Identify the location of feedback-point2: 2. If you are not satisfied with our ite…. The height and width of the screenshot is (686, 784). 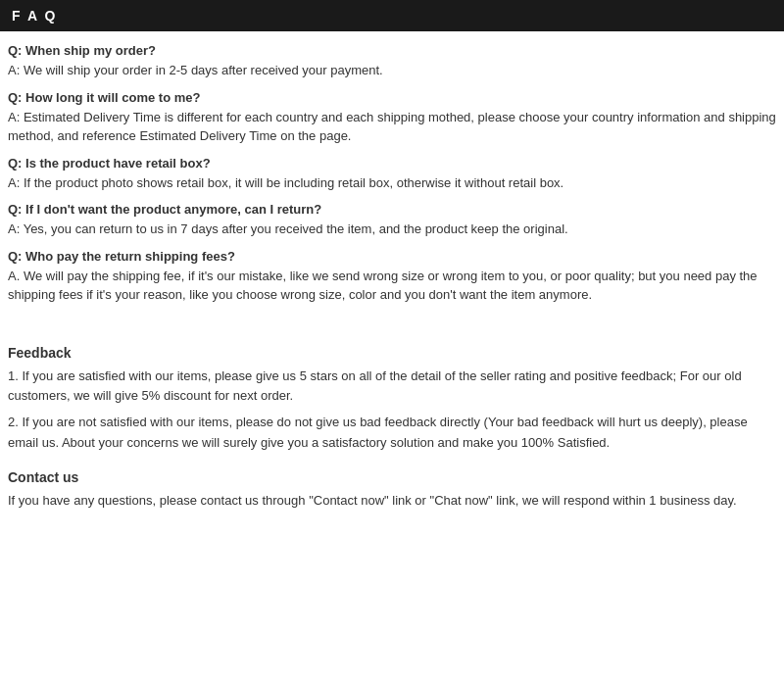
(392, 433).